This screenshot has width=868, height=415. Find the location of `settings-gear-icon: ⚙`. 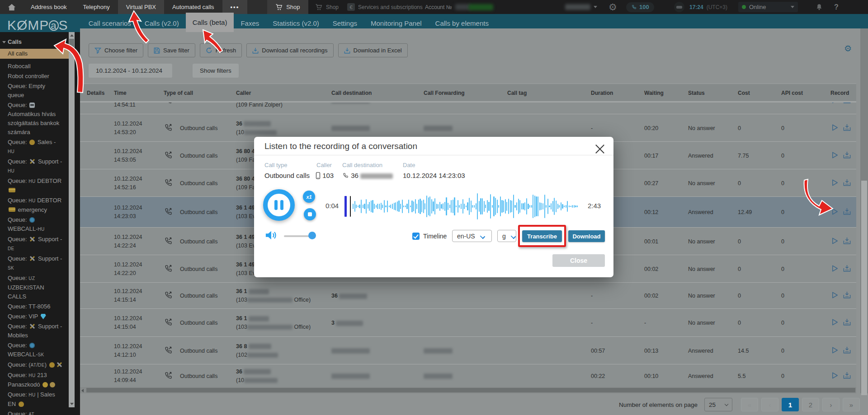

settings-gear-icon: ⚙ is located at coordinates (613, 7).